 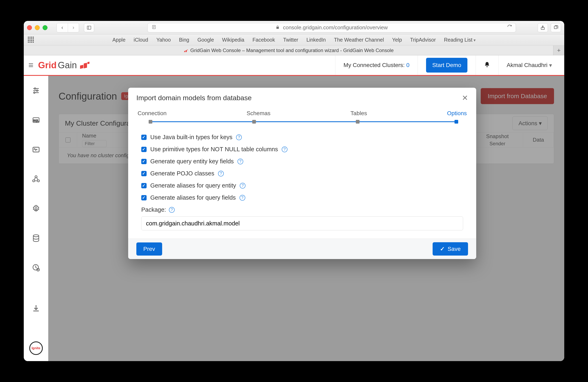 I want to click on favicon-icon, so click(x=186, y=50).